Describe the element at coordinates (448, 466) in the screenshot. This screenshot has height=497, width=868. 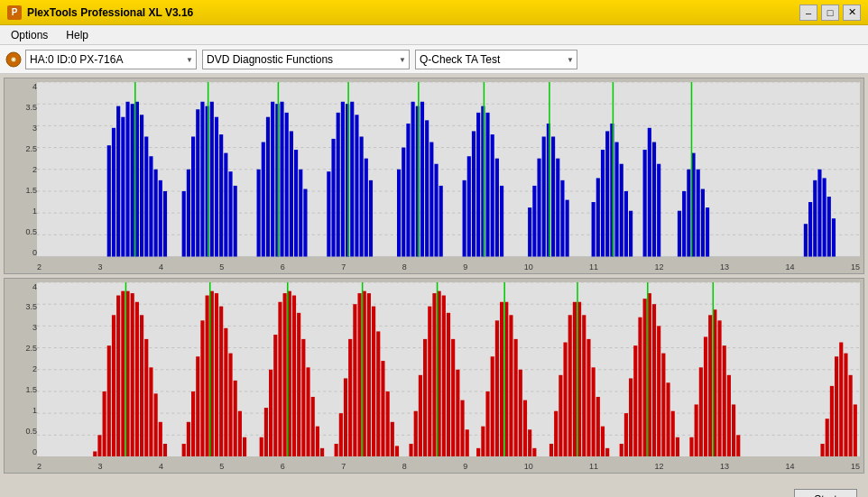
I see `bottom-chart-x-axis: 2 3 4 5 6 7 8 9 10 11 12 13 14 15` at that location.